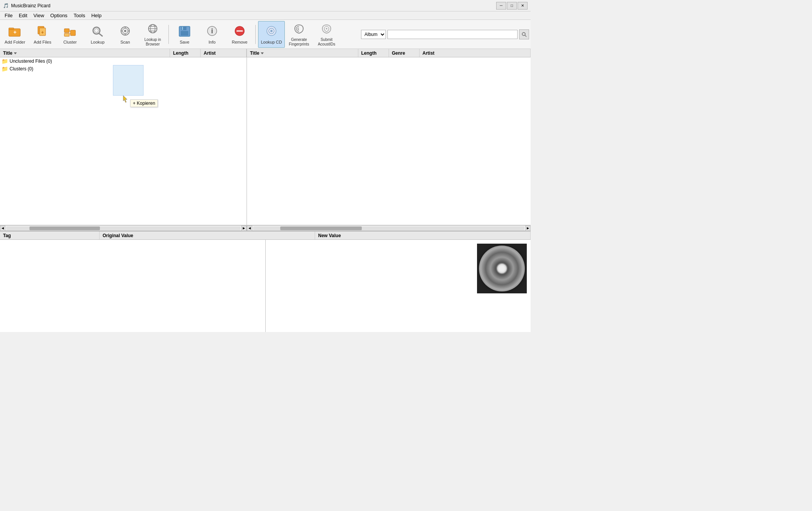 The image size is (812, 511). What do you see at coordinates (31, 61) in the screenshot?
I see `unclustered-label: Unclustered Files (0)` at bounding box center [31, 61].